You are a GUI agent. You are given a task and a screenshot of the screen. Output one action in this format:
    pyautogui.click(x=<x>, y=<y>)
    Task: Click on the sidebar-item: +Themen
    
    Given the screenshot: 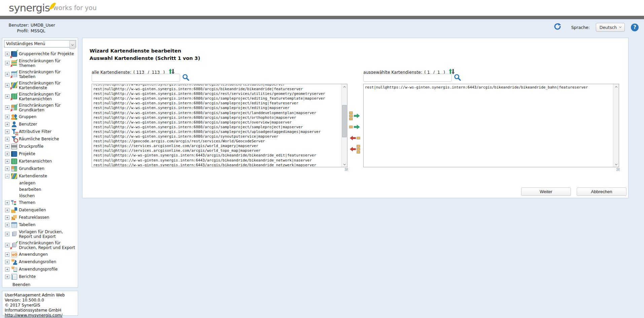 What is the action you would take?
    pyautogui.click(x=40, y=203)
    